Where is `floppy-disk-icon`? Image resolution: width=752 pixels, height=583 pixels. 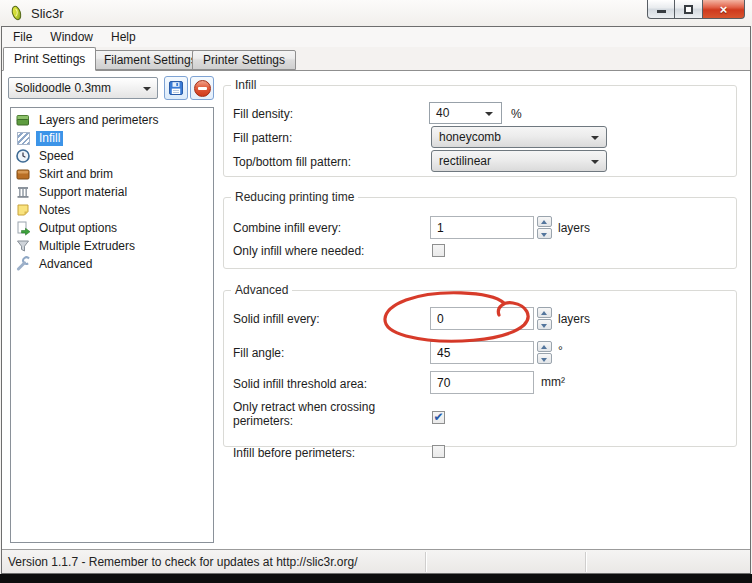
floppy-disk-icon is located at coordinates (176, 88).